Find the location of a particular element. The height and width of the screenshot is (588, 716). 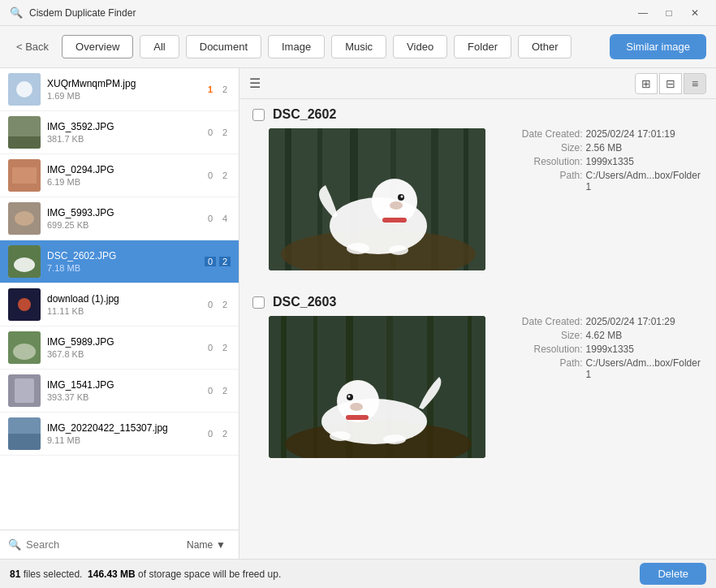

tab-music: Music is located at coordinates (359, 47).